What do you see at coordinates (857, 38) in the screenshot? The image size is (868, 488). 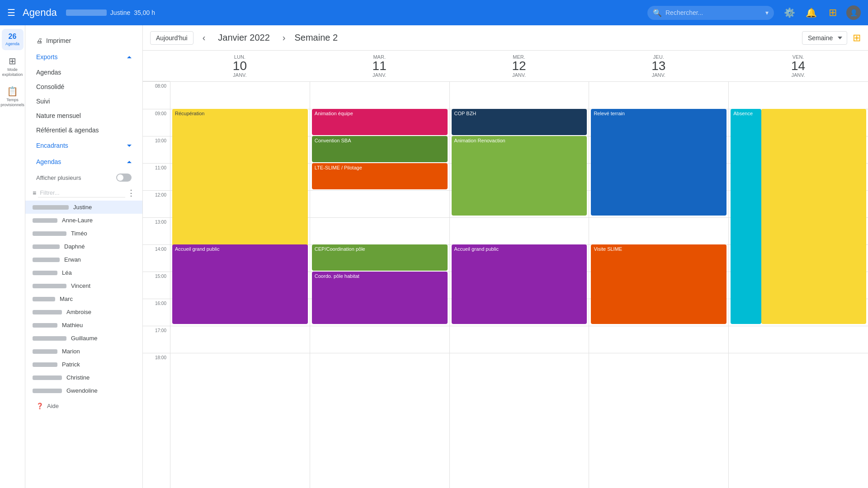 I see `grid-apps-icon: ⊞` at bounding box center [857, 38].